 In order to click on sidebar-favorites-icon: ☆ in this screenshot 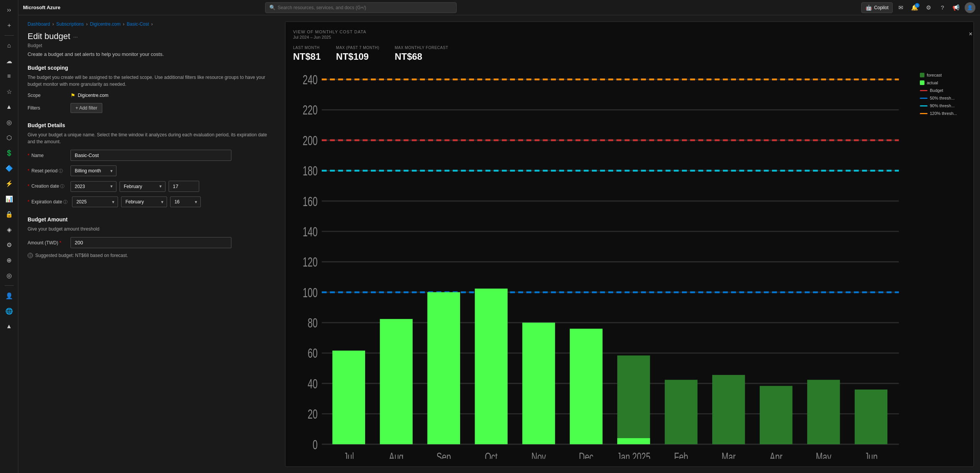, I will do `click(9, 92)`.